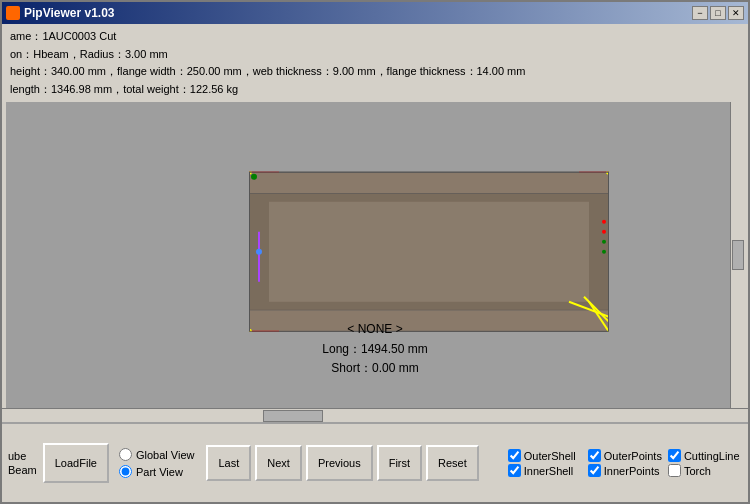 This screenshot has height=504, width=750. What do you see at coordinates (594, 470) in the screenshot?
I see `inner-points-checkbox` at bounding box center [594, 470].